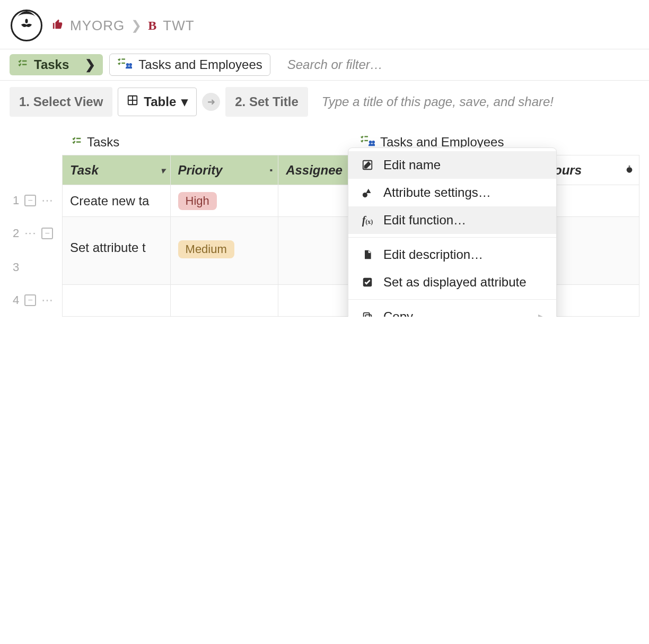 The width and height of the screenshot is (649, 644). What do you see at coordinates (458, 65) in the screenshot?
I see `search-filter-input: Search or filter…` at bounding box center [458, 65].